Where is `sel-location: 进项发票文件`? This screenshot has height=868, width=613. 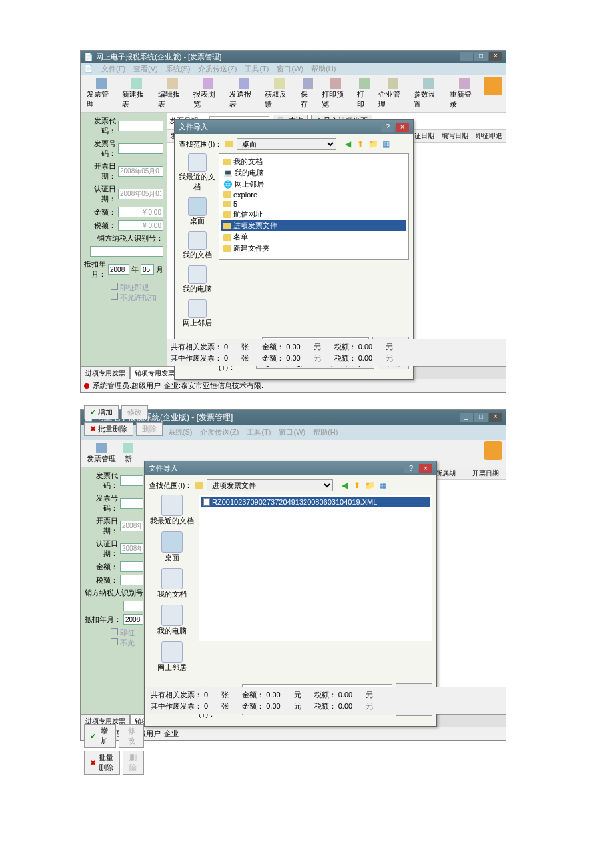 sel-location: 进项发票文件 is located at coordinates (270, 485).